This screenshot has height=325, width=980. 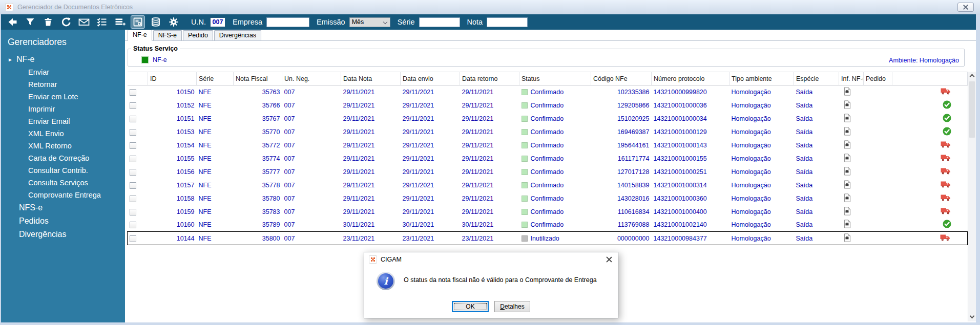 What do you see at coordinates (215, 105) in the screenshot?
I see `cell-serie: NFE` at bounding box center [215, 105].